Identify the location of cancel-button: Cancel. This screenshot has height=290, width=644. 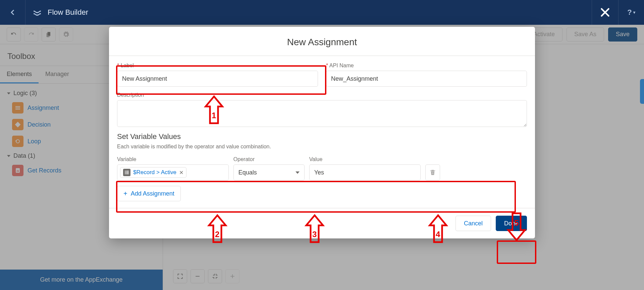
(473, 223).